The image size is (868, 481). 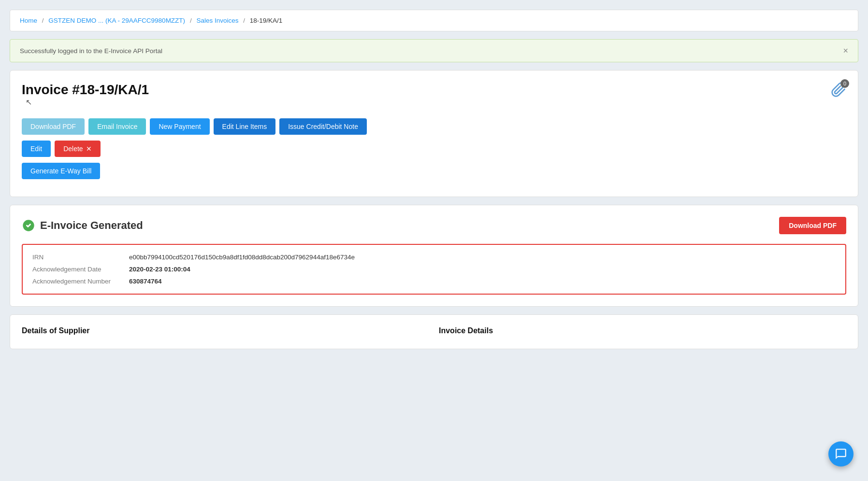 I want to click on einvoice-title-wrapper: E-Invoice Generated, so click(x=82, y=226).